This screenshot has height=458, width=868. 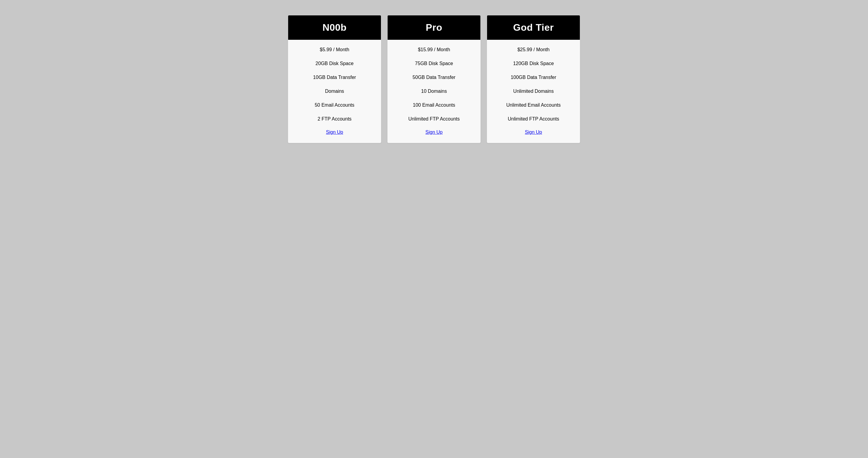 What do you see at coordinates (335, 63) in the screenshot?
I see `plan-disk-n00b: 20GB Disk Space` at bounding box center [335, 63].